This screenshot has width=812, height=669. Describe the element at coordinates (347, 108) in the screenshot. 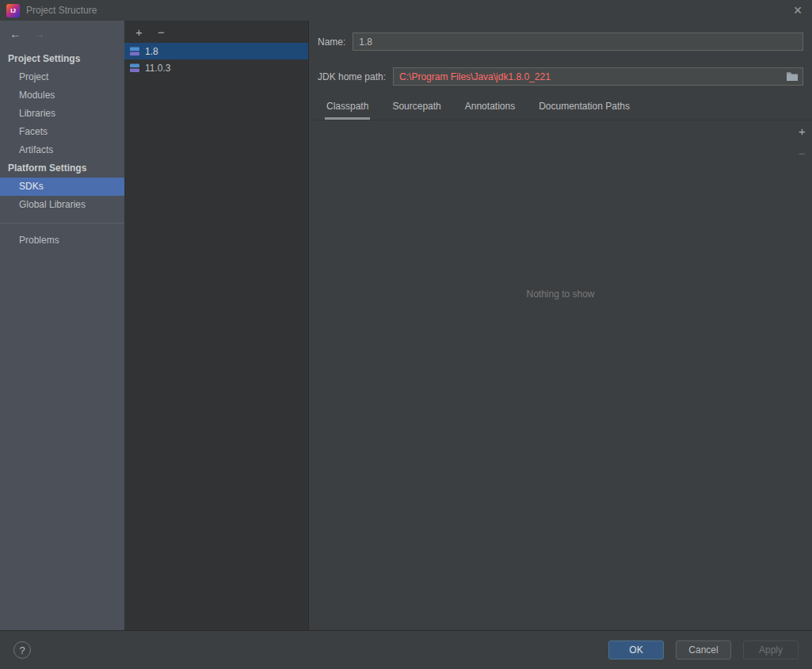

I see `tab-classpath: Classpath` at that location.